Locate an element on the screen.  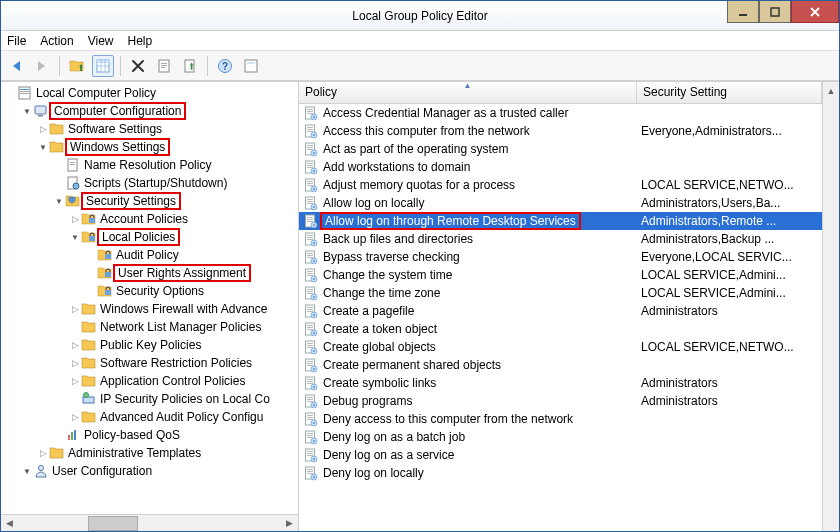
tree-item-label: Computer Configuration is located at coordinates (118, 111).